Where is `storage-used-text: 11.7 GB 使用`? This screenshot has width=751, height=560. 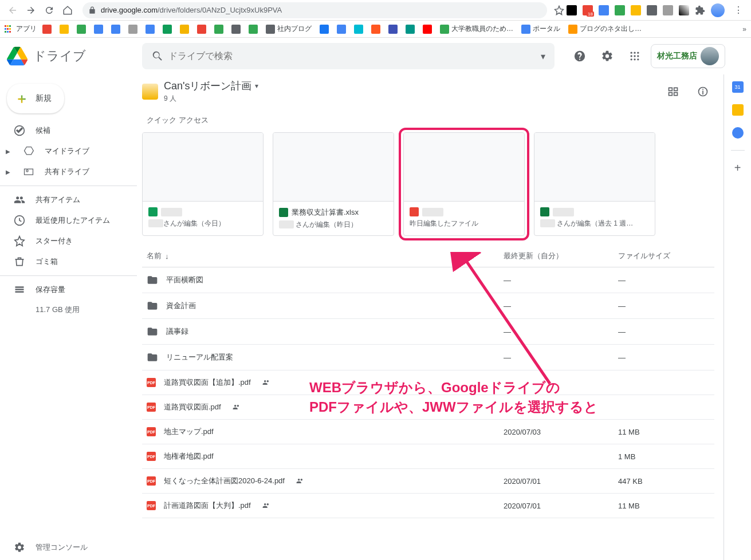 storage-used-text: 11.7 GB 使用 is located at coordinates (69, 310).